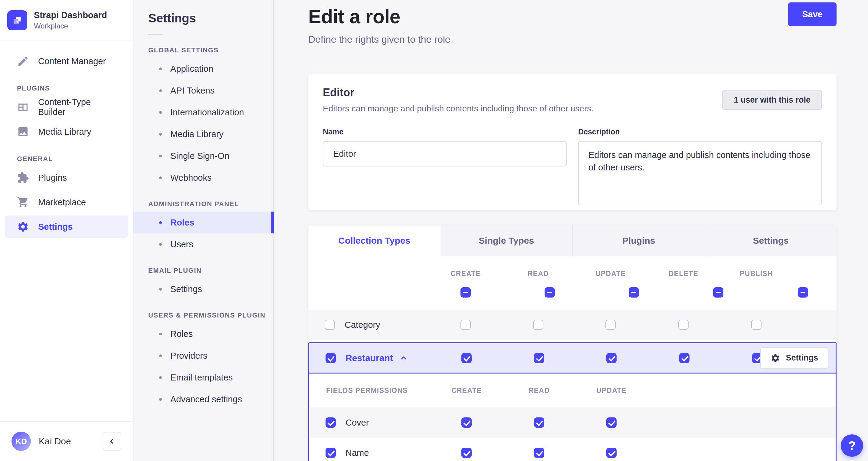  I want to click on subnav-item-label: API Tokens, so click(193, 91).